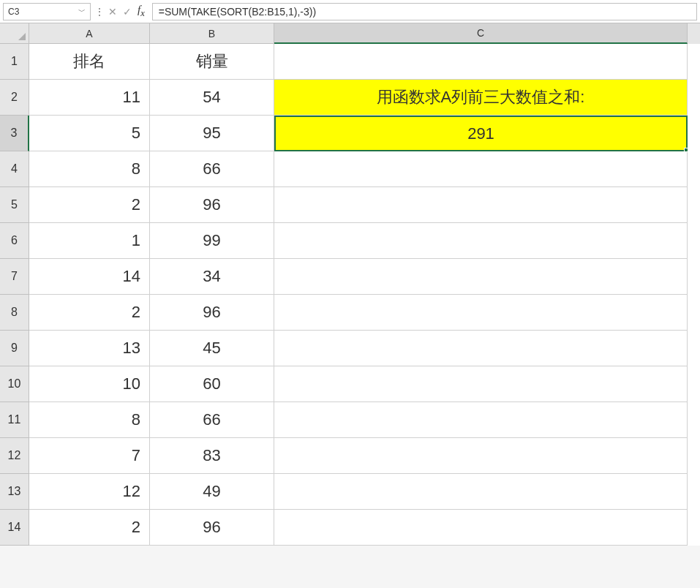  Describe the element at coordinates (481, 385) in the screenshot. I see `cell-c10` at that location.